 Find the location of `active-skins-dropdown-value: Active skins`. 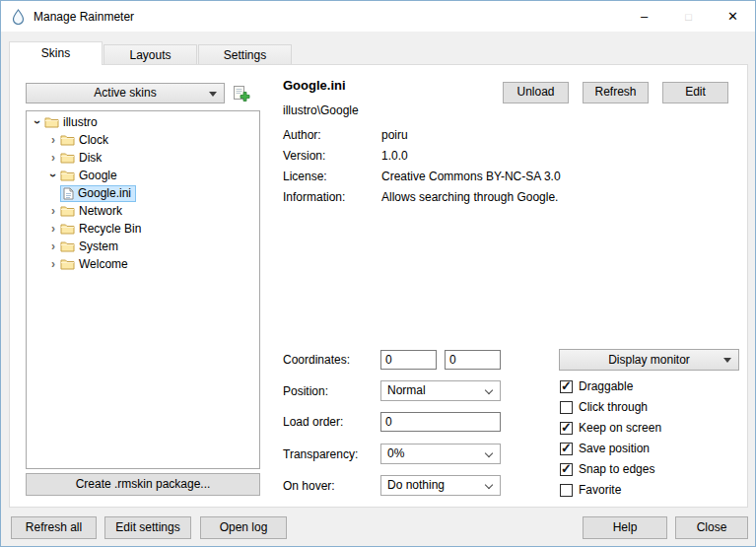

active-skins-dropdown-value: Active skins is located at coordinates (124, 93).